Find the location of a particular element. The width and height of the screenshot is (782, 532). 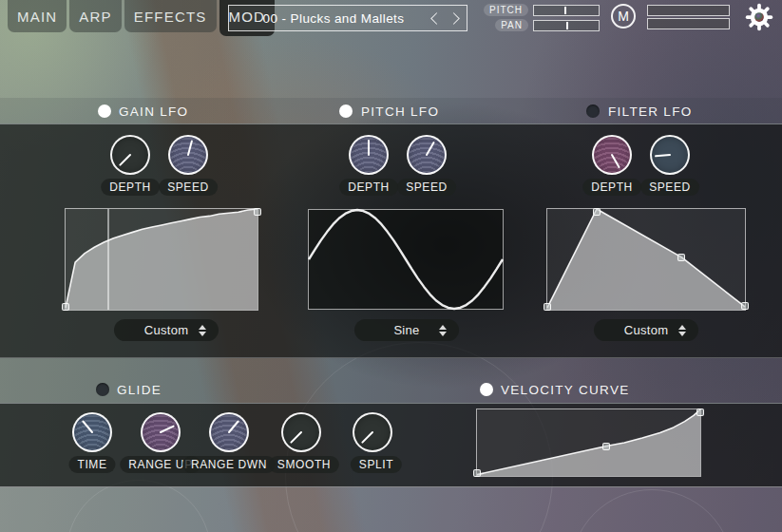

glide-split-label: SPLIT is located at coordinates (376, 465).